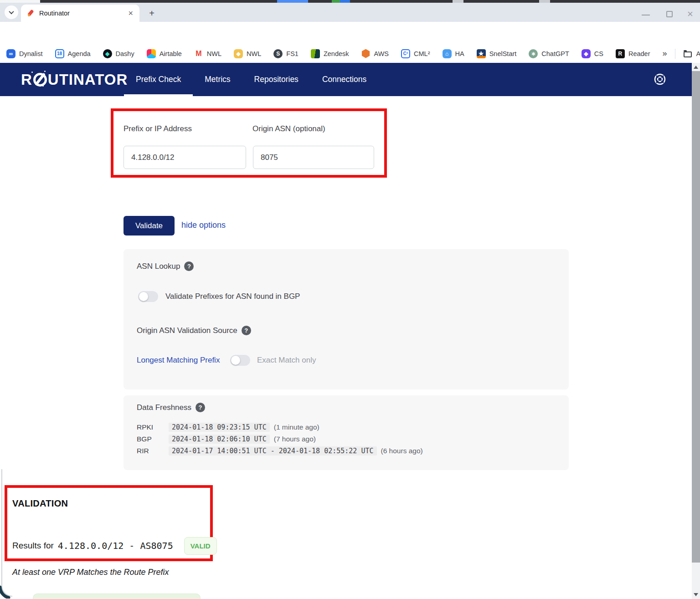 This screenshot has width=700, height=599. Describe the element at coordinates (555, 54) in the screenshot. I see `bookmark-label: ChatGPT` at that location.